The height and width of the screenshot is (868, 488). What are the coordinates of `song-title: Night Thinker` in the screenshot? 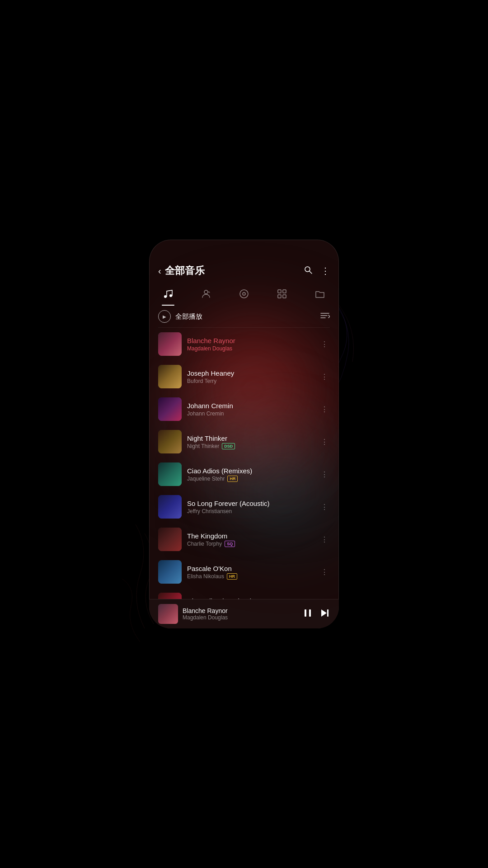 It's located at (250, 439).